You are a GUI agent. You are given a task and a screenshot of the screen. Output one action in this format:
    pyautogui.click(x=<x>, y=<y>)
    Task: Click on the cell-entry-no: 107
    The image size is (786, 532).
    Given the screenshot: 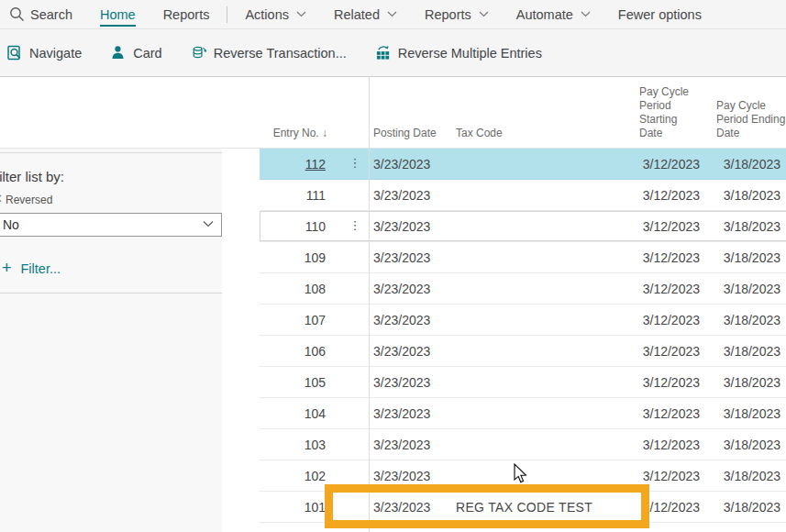 What is the action you would take?
    pyautogui.click(x=315, y=320)
    